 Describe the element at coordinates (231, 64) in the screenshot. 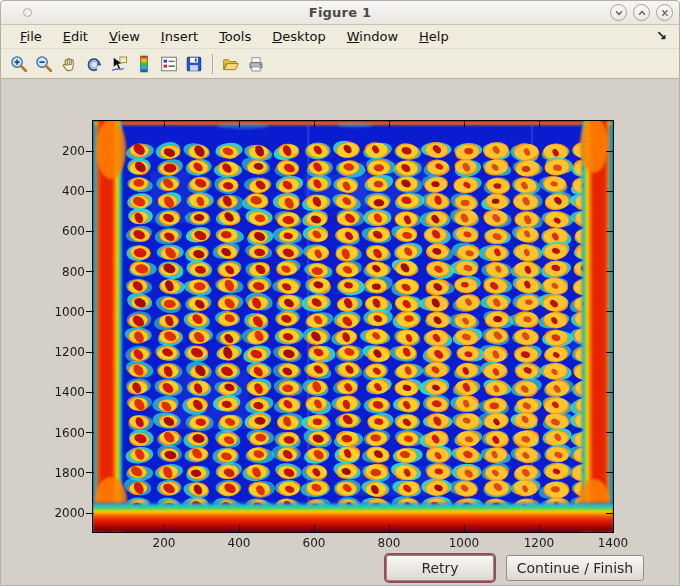

I see `open-file-button` at that location.